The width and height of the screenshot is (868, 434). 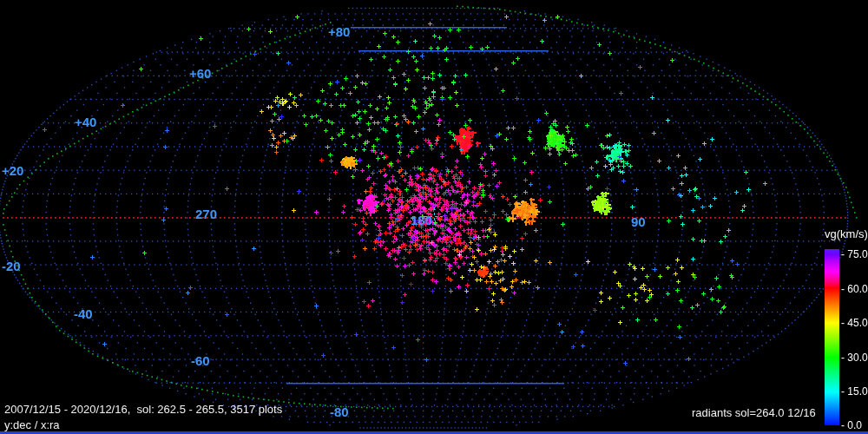 I want to click on footer-axis-legend: y:dec / x:ra, so click(x=32, y=425).